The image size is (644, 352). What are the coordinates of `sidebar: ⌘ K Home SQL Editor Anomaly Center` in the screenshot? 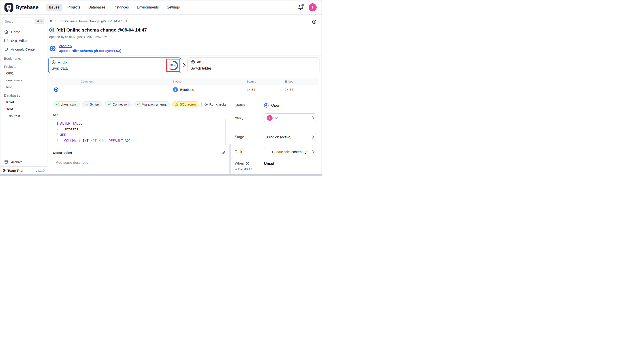 It's located at (24, 94).